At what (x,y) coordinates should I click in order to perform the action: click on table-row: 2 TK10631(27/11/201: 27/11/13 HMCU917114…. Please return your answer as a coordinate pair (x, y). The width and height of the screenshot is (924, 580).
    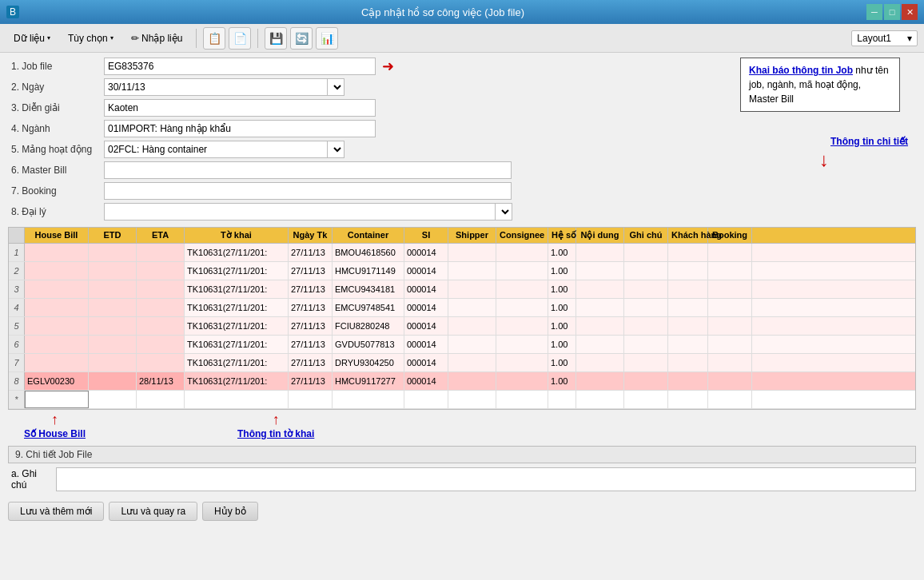
    Looking at the image, I should click on (462, 272).